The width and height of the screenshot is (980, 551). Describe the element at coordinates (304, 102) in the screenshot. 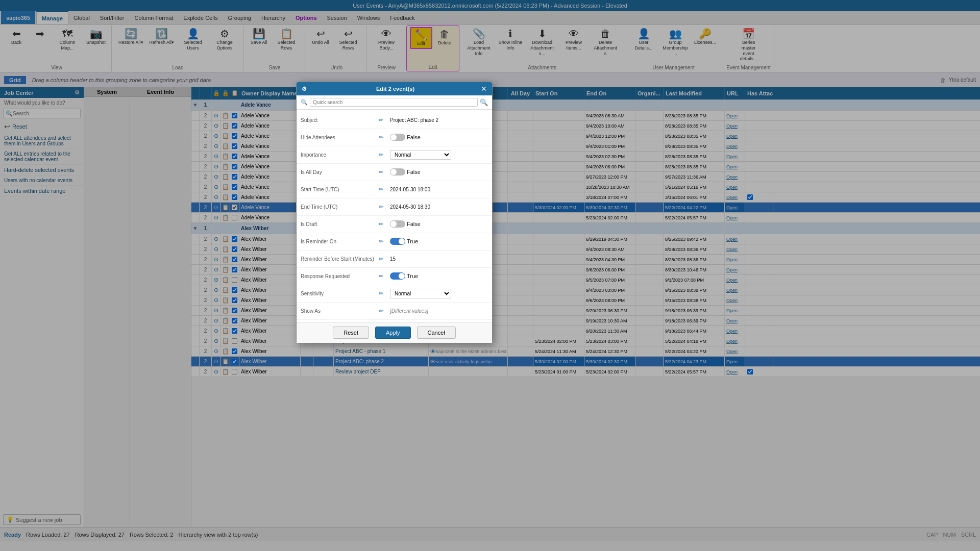

I see `modal-search-icon: 🔍` at that location.